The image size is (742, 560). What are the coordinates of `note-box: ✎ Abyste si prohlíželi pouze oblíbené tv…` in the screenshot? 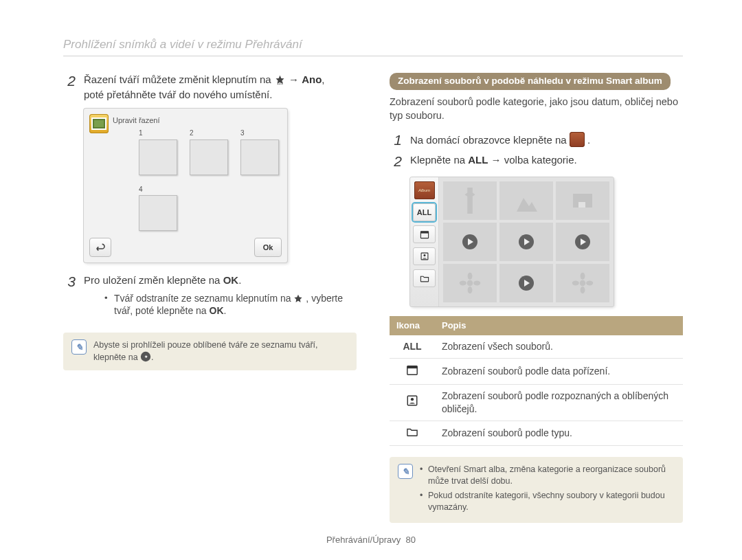 It's located at (210, 352).